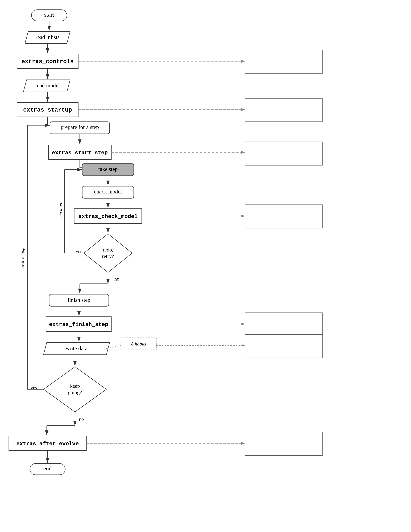 Image resolution: width=411 pixels, height=532 pixels. I want to click on extras-controls-label: extras_controls, so click(48, 62).